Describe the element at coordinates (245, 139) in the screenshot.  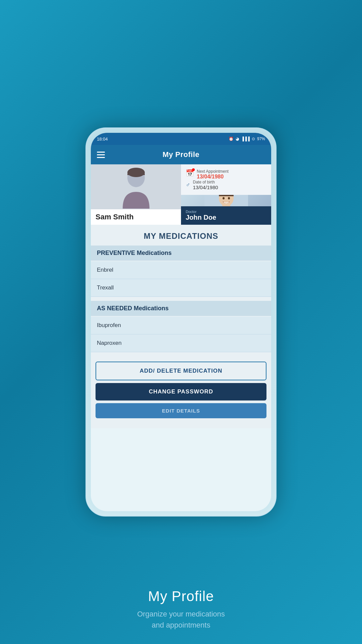
I see `signal-icon: ▐▐▐` at that location.